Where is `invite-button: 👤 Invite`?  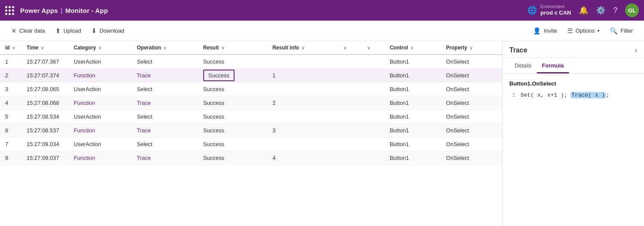 invite-button: 👤 Invite is located at coordinates (545, 31).